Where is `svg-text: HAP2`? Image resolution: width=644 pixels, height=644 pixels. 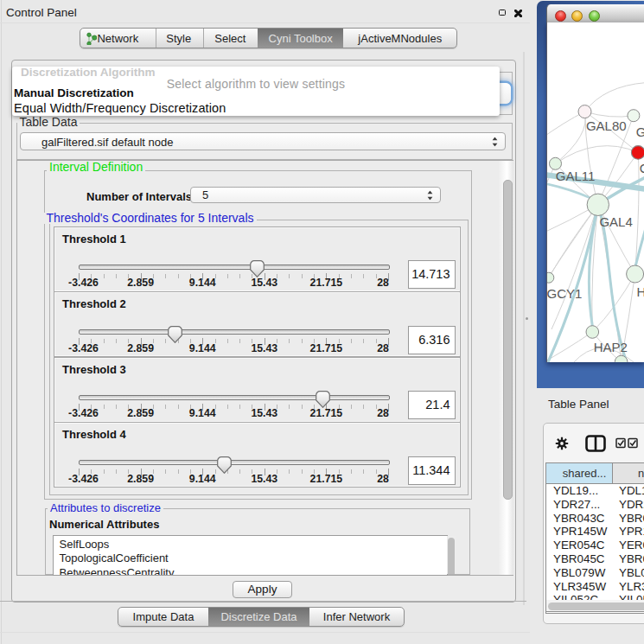
svg-text: HAP2 is located at coordinates (610, 348).